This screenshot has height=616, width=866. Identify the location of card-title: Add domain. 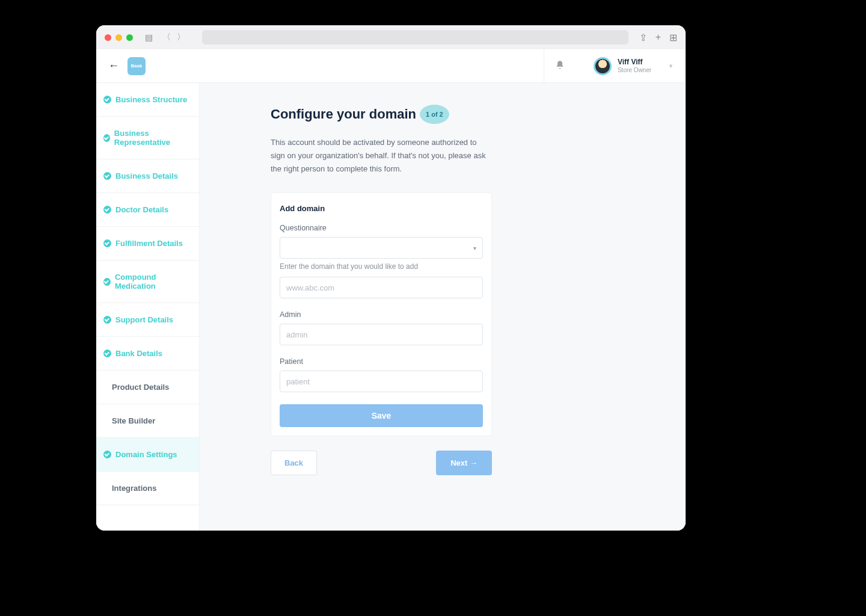
(381, 208).